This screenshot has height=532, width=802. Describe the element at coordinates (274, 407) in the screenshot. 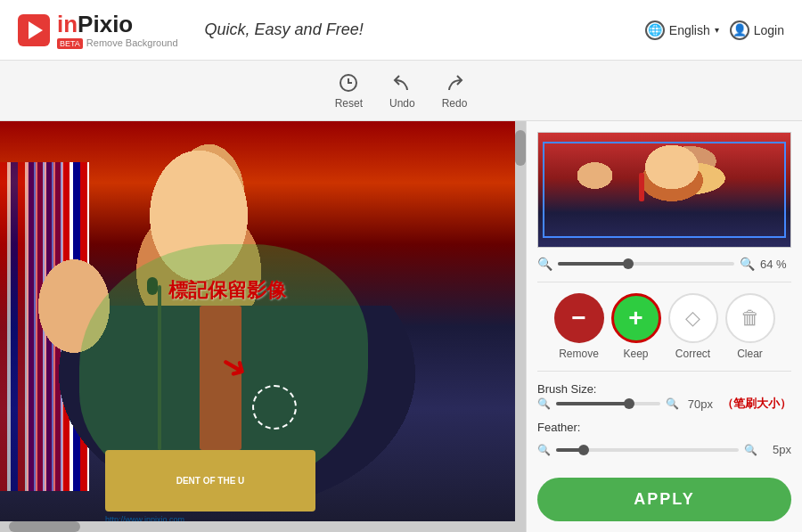

I see `brush-cursor` at that location.